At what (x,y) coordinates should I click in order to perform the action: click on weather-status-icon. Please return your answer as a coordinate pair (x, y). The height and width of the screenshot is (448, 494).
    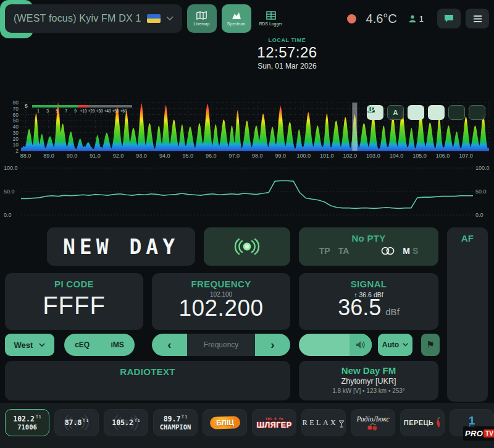
    Looking at the image, I should click on (352, 19).